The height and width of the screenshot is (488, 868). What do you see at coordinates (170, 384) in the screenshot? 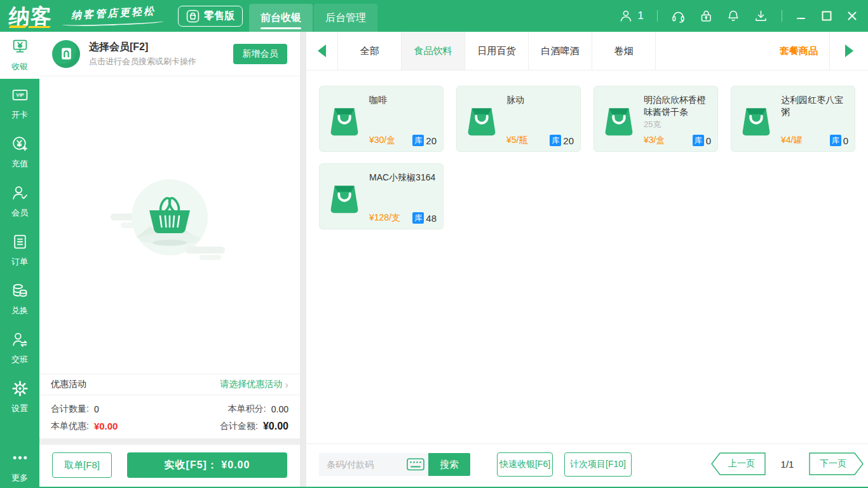
I see `promo-activity-row: 优惠活动 请选择优惠活动 ›` at bounding box center [170, 384].